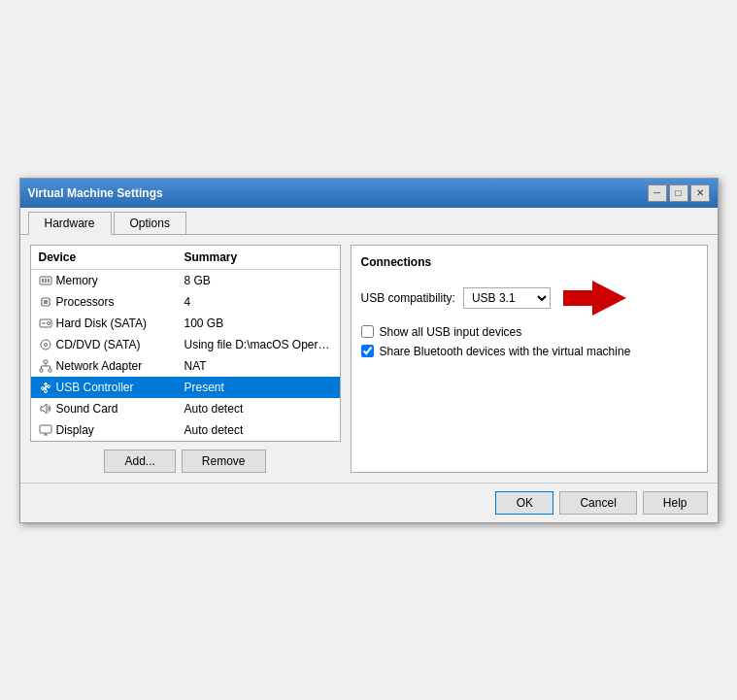 Image resolution: width=737 pixels, height=700 pixels. What do you see at coordinates (70, 223) in the screenshot?
I see `tab-hardware: Hardware` at bounding box center [70, 223].